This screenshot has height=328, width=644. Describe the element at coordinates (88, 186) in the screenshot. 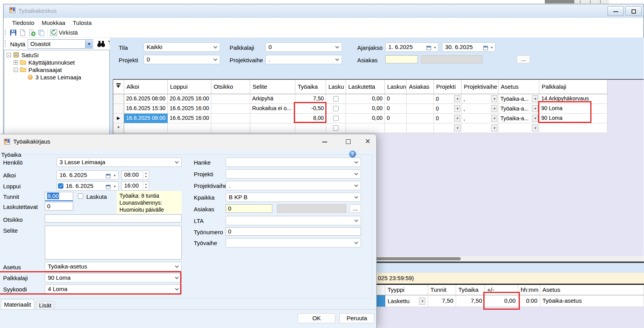

I see `loppui-date-picker: ✓ 16. 6.2025 ▾` at that location.